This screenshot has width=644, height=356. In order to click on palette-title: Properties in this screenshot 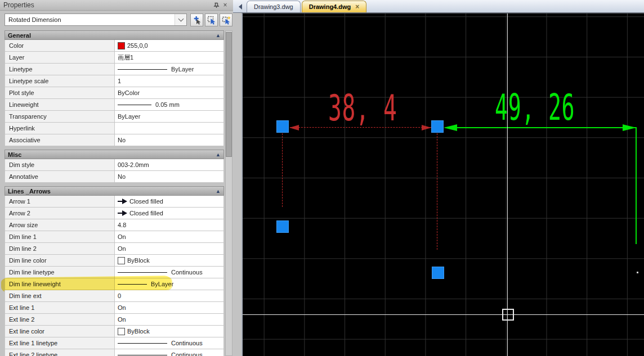, I will do `click(108, 5)`.